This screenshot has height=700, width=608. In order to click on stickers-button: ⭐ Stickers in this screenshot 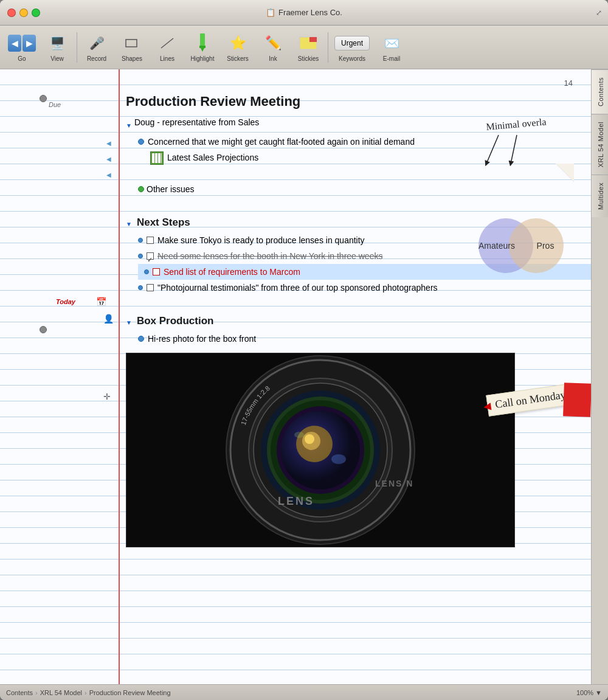, I will do `click(238, 47)`.